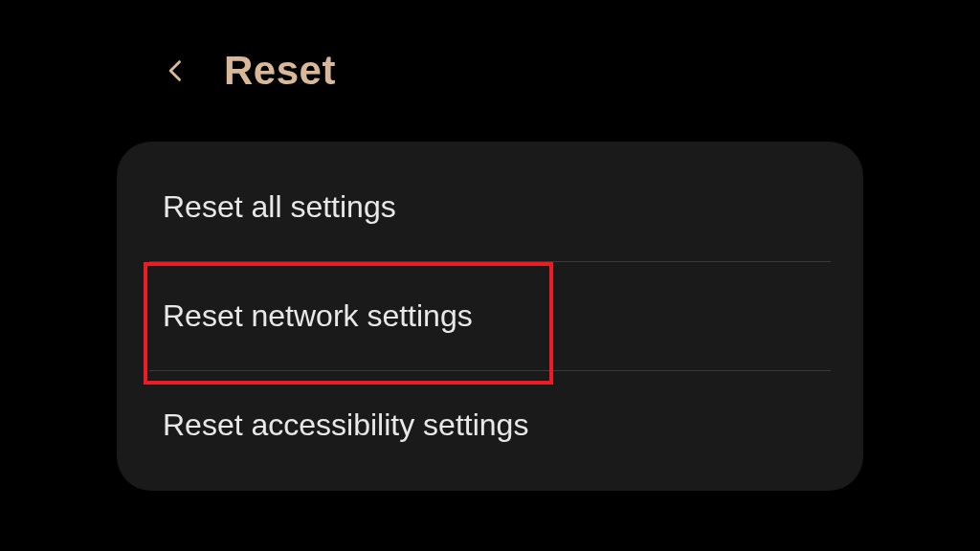 The image size is (980, 551). Describe the element at coordinates (490, 71) in the screenshot. I see `header: Reset` at that location.